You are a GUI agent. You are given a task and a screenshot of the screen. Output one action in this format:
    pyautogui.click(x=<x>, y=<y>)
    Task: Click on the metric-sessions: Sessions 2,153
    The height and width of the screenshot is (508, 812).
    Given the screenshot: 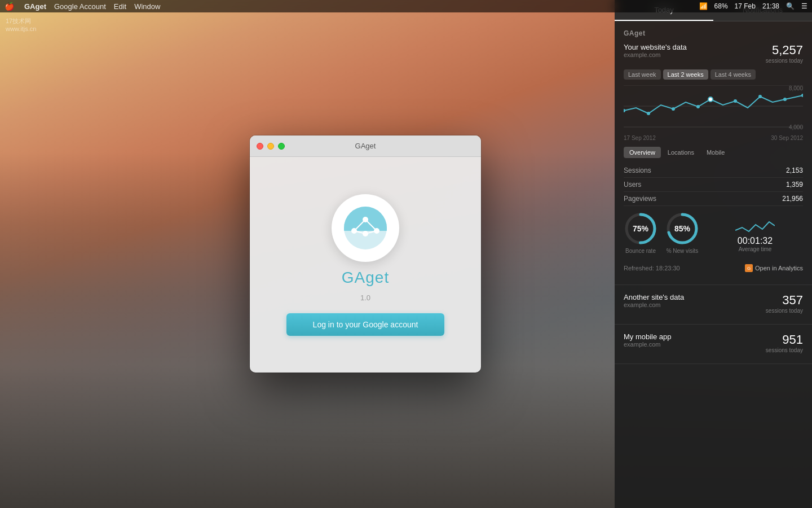 What is the action you would take?
    pyautogui.click(x=713, y=170)
    